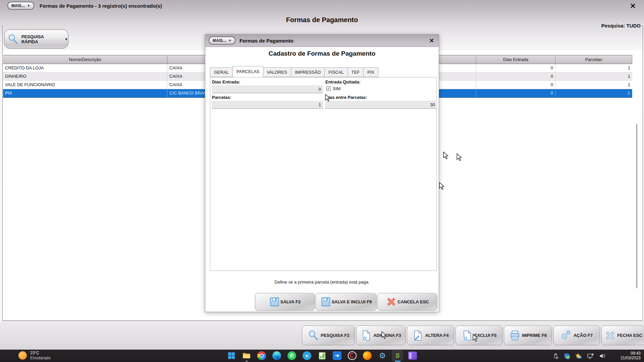 The image size is (644, 362). What do you see at coordinates (367, 356) in the screenshot?
I see `firefox-icon` at bounding box center [367, 356].